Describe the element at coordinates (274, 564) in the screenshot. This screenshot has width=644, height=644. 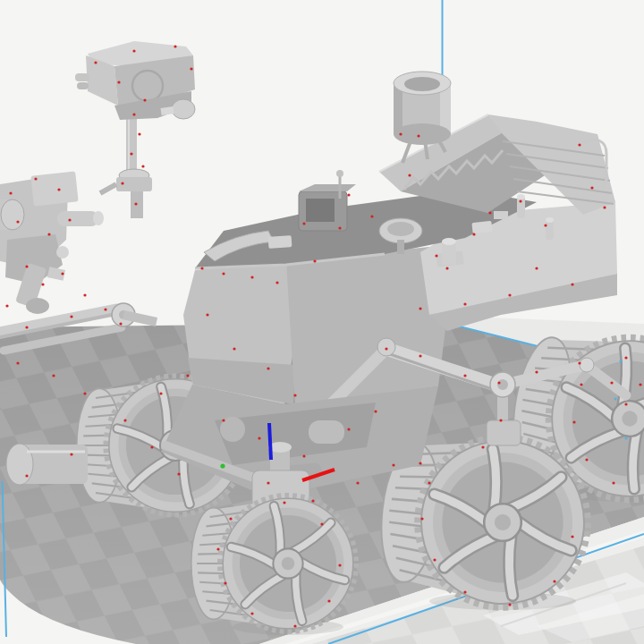
I see `front-left-wheel` at that location.